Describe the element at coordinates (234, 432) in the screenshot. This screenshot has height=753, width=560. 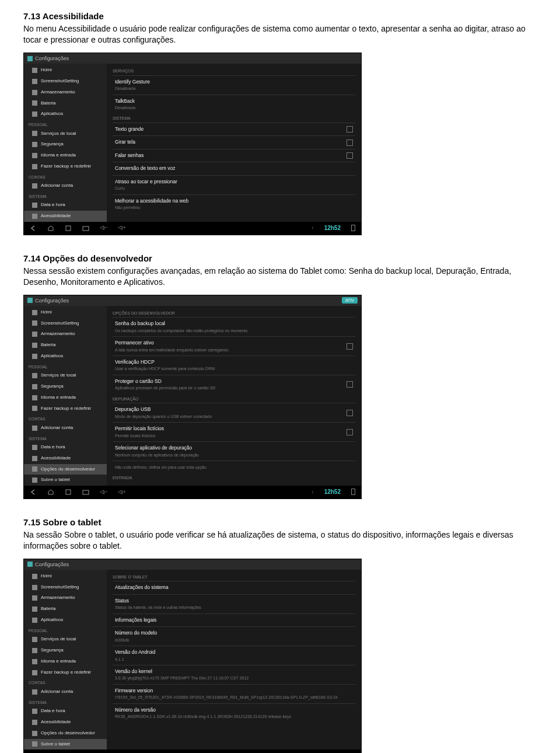
I see `settings-row: Permitir locais fictíciosPermitir locais…` at that location.